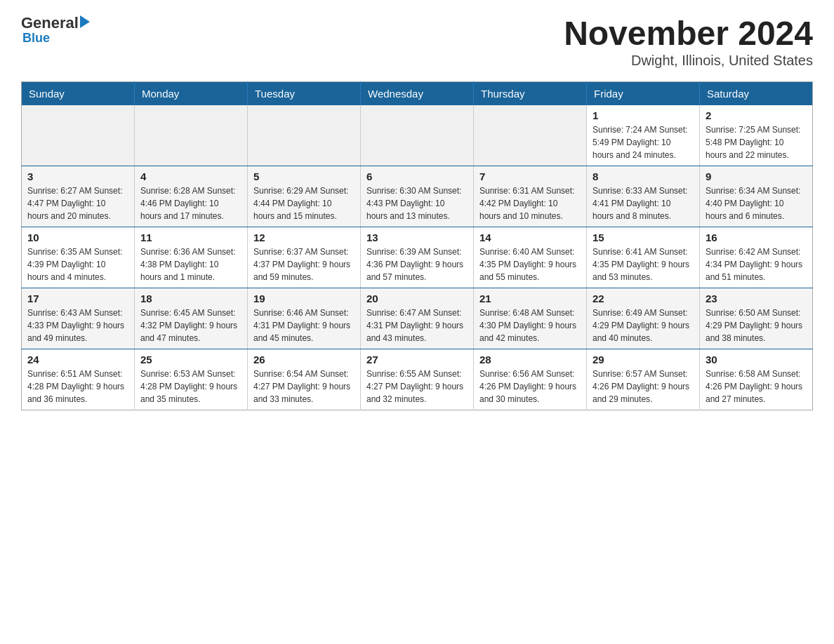  I want to click on calendar-cell: 10Sunrise: 6:35 AM Sunset: 4:39 PM Dayli…, so click(79, 258).